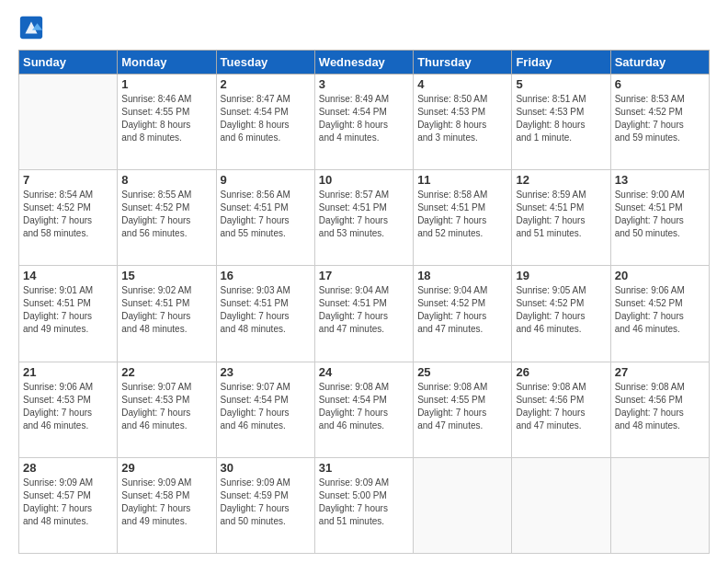 The height and width of the screenshot is (563, 728). What do you see at coordinates (265, 314) in the screenshot?
I see `day-cell: 16Sunrise: 9:03 AM Sunset: 4:51 PM Dayli…` at bounding box center [265, 314].